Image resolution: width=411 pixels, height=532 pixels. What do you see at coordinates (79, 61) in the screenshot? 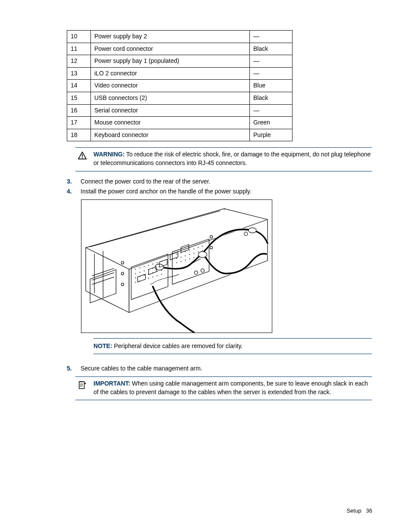
I see `row-num: 12` at bounding box center [79, 61].